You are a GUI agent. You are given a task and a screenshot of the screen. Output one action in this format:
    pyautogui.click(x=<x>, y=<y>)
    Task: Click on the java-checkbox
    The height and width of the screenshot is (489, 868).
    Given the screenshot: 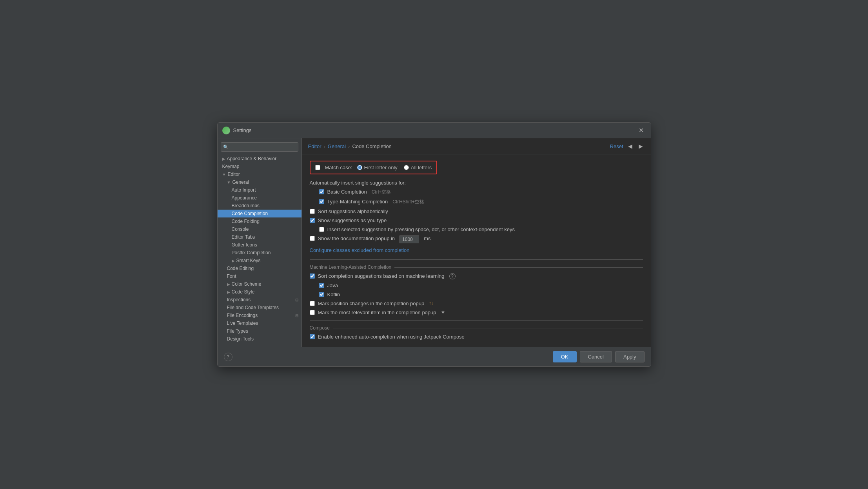 What is the action you would take?
    pyautogui.click(x=321, y=285)
    